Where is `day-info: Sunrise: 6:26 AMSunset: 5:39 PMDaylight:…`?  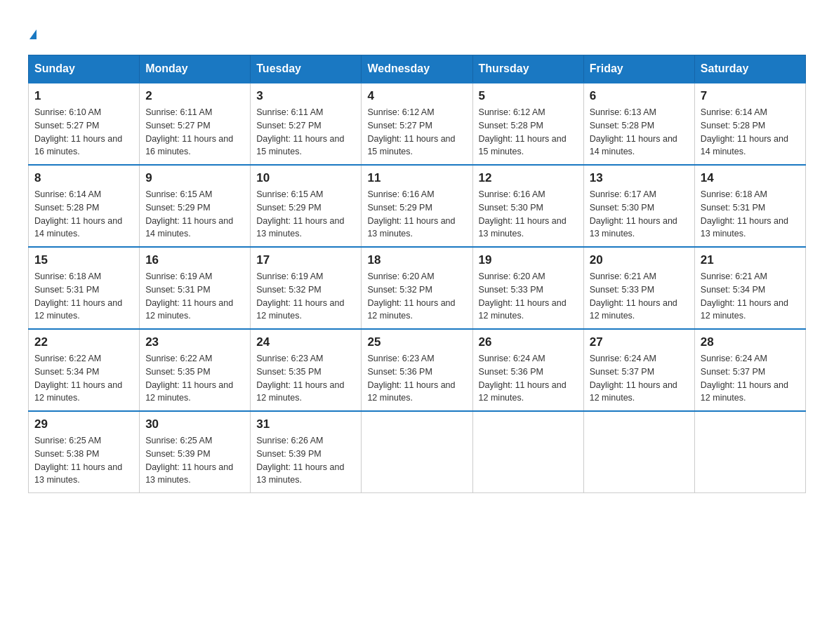
day-info: Sunrise: 6:26 AMSunset: 5:39 PMDaylight:… is located at coordinates (300, 460).